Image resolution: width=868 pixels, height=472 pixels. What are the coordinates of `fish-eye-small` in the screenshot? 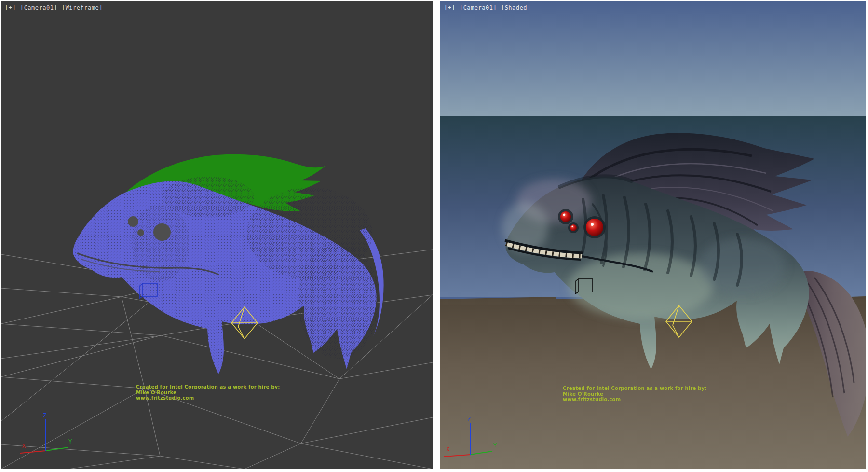 It's located at (573, 228).